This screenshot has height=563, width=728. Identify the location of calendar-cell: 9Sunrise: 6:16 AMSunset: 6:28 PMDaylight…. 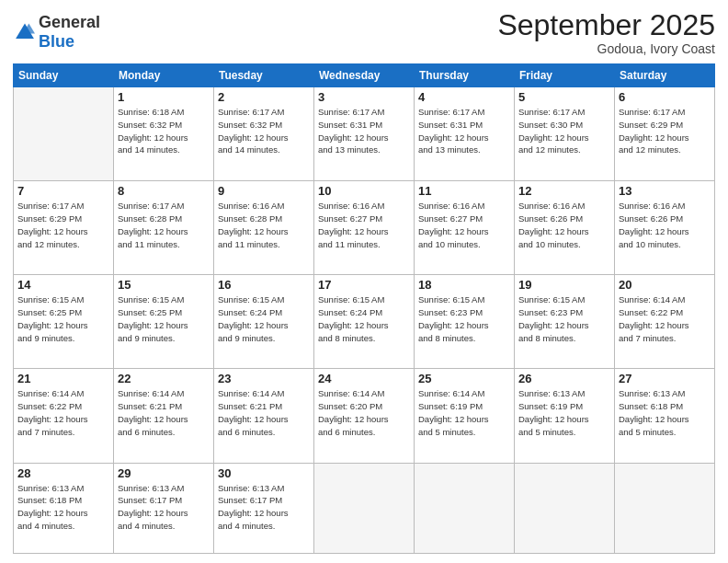
(265, 228).